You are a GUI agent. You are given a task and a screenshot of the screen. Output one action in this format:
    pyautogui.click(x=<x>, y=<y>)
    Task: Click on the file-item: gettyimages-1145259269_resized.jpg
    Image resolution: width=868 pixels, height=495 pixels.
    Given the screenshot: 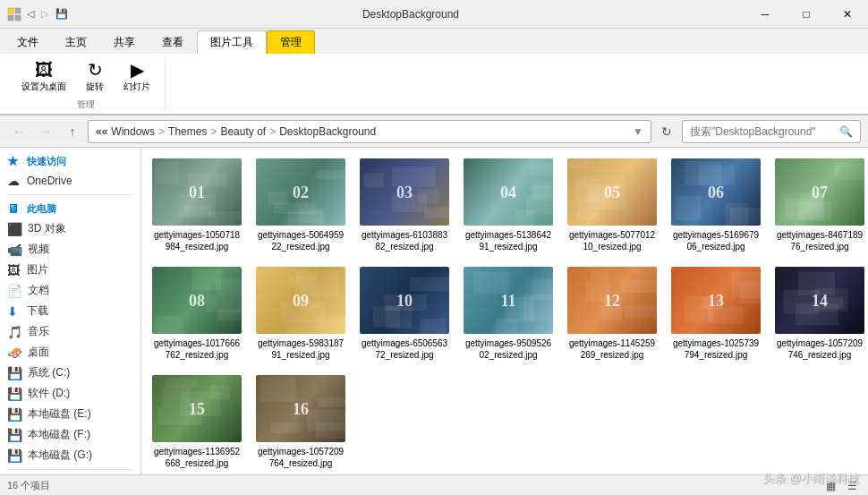 What is the action you would take?
    pyautogui.click(x=612, y=313)
    